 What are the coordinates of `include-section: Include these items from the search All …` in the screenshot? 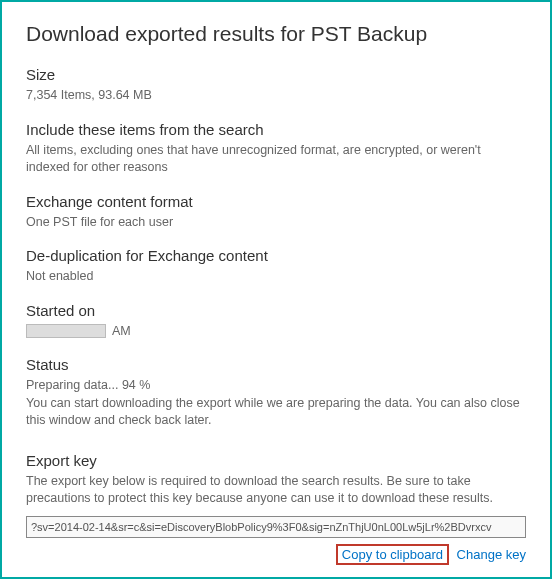 It's located at (276, 149).